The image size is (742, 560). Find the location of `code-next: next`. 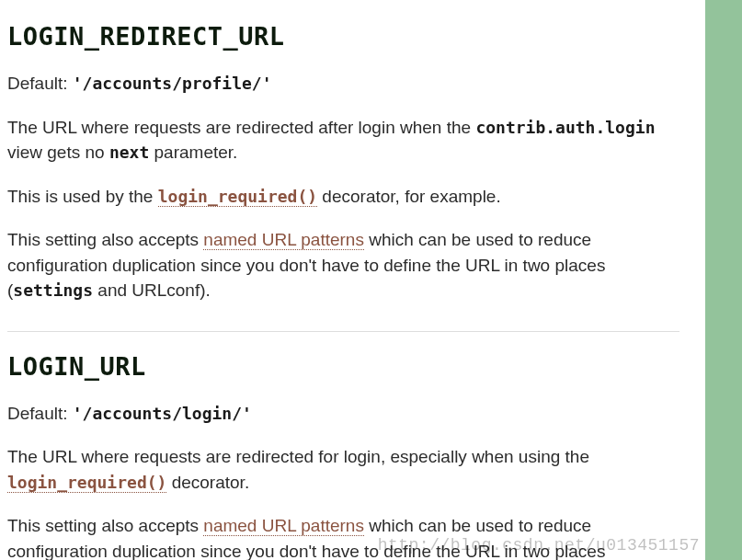

code-next: next is located at coordinates (129, 153).